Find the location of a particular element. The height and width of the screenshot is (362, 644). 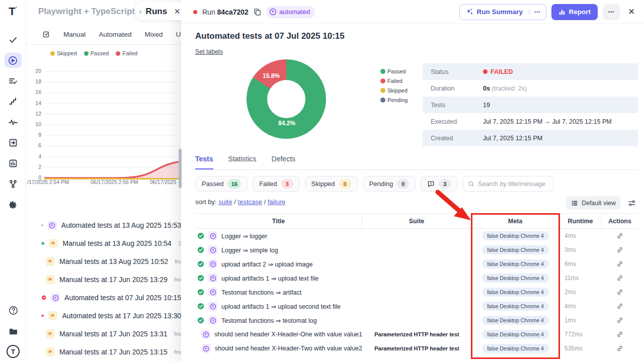

panel-tab-tests: Tests is located at coordinates (204, 162).